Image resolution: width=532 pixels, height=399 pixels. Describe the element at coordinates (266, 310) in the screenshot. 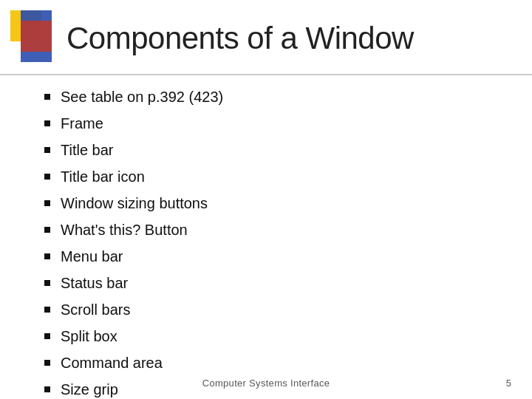

I see `bullet-item: Scroll bars` at that location.